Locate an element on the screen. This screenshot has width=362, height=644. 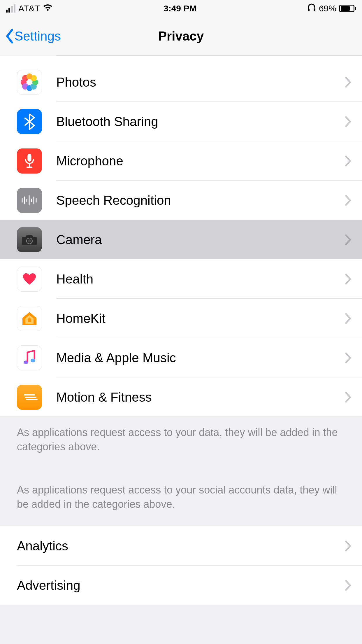
status-bar: AT&T 3:49 PM 69% is located at coordinates (181, 8).